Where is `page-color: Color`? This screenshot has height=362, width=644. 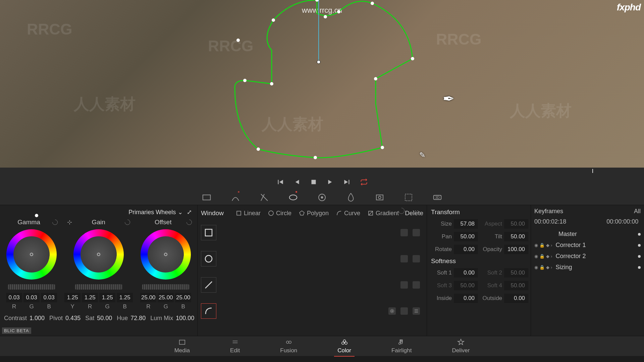
page-color: Color is located at coordinates (344, 346).